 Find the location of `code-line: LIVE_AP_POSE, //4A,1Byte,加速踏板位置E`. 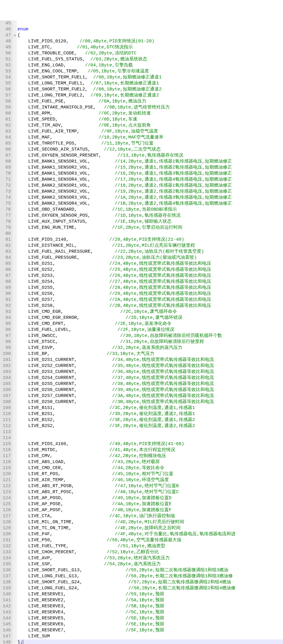

code-line: LIVE_AP_POSE, //4A,1Byte,加速踏板位置E is located at coordinates (150, 504).